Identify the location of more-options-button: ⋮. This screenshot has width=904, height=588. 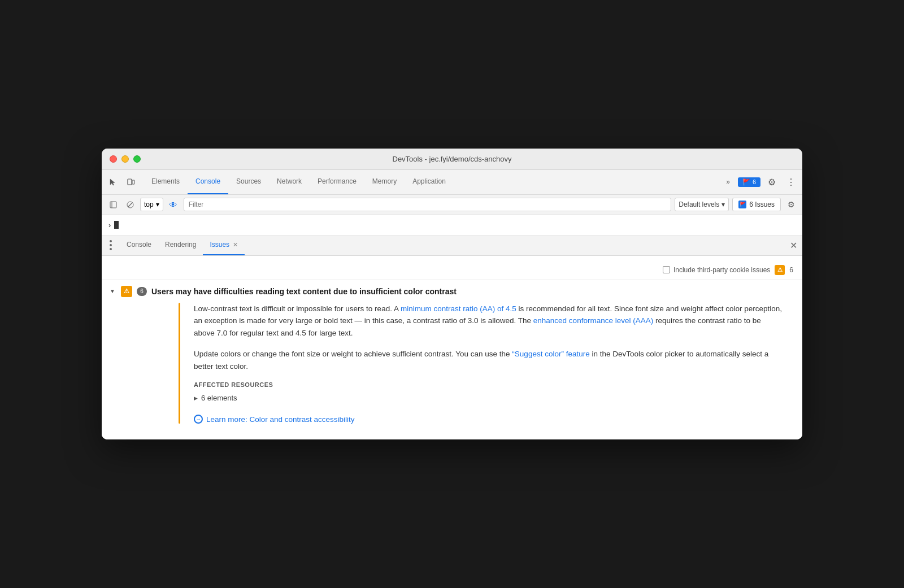
(791, 182).